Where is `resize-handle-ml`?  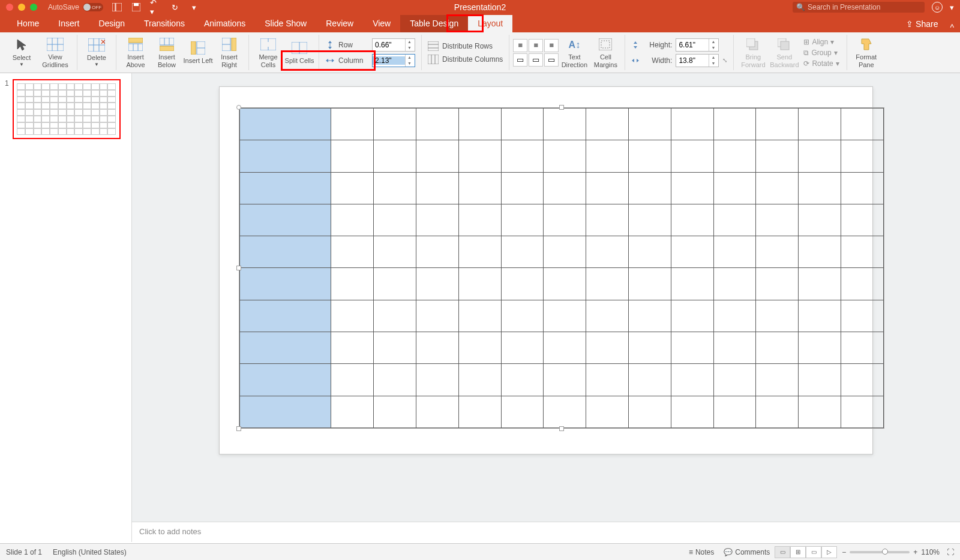
resize-handle-ml is located at coordinates (239, 268).